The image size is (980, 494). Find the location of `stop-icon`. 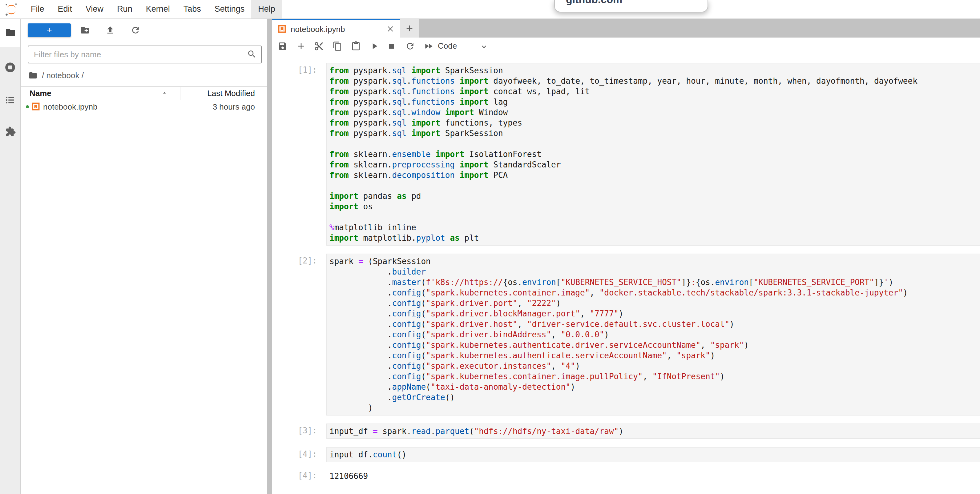

stop-icon is located at coordinates (391, 46).